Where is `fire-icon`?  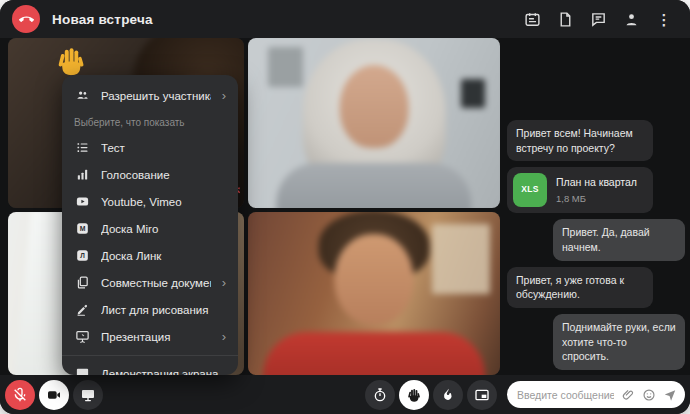
fire-icon is located at coordinates (448, 395).